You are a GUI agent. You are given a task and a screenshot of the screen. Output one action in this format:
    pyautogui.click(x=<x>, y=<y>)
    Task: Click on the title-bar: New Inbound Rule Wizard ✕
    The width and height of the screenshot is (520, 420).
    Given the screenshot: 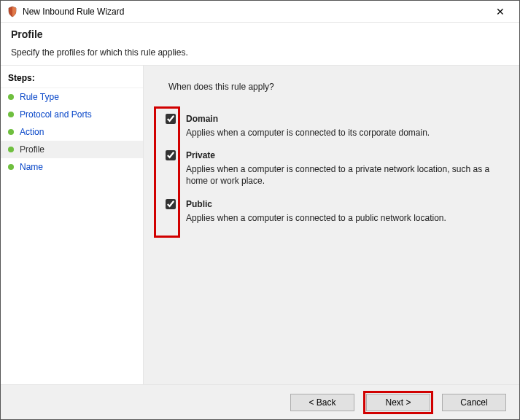 What is the action you would take?
    pyautogui.click(x=260, y=12)
    